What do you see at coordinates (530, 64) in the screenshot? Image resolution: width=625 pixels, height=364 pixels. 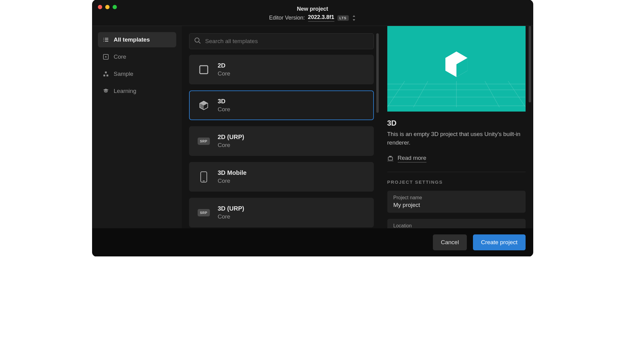 I see `details-scrollbar` at bounding box center [530, 64].